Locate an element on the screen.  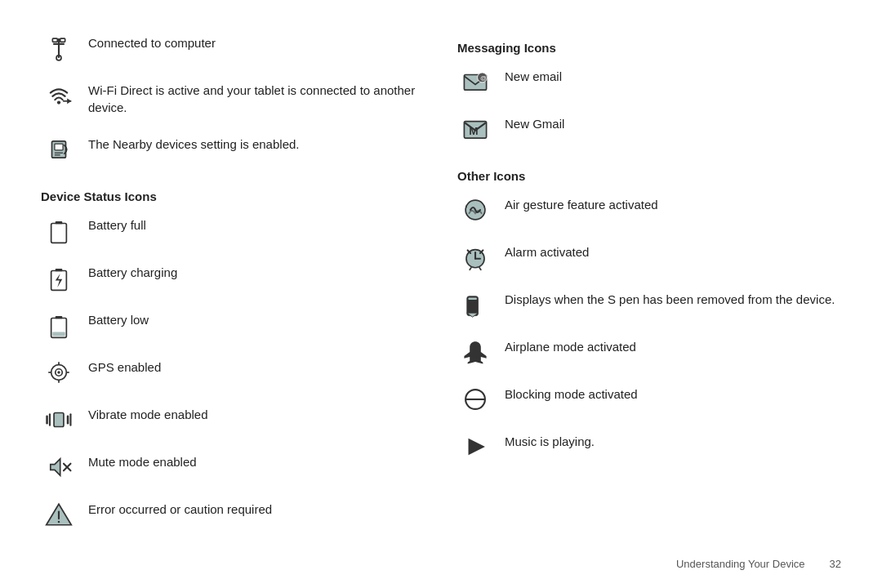
list-item: Mute mode enabled is located at coordinates (233, 466).